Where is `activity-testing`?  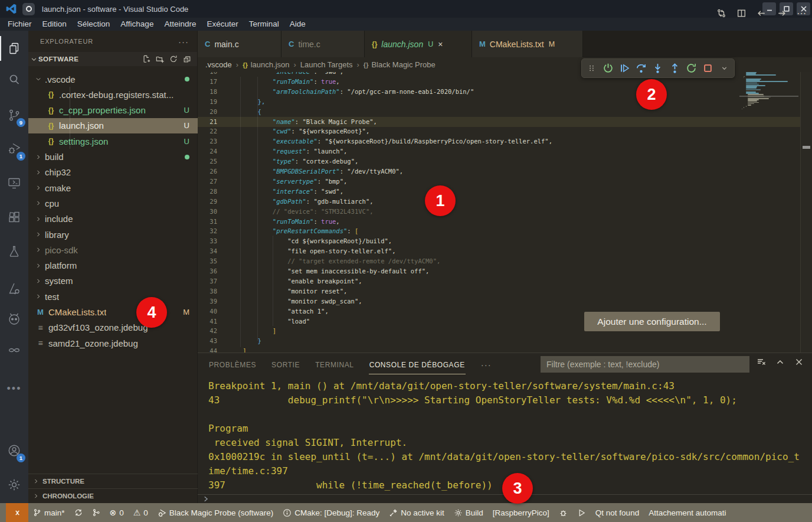
activity-testing is located at coordinates (14, 252).